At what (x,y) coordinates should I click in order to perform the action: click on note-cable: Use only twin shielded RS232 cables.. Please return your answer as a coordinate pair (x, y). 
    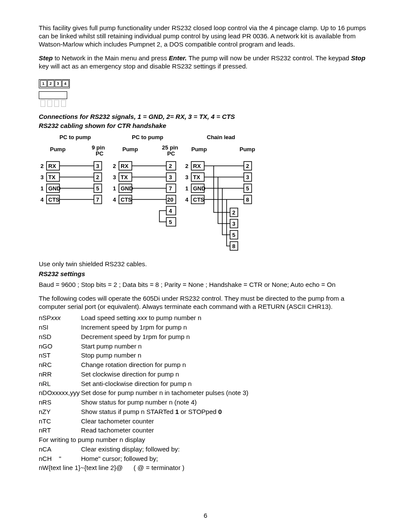
    Looking at the image, I should click on (206, 264).